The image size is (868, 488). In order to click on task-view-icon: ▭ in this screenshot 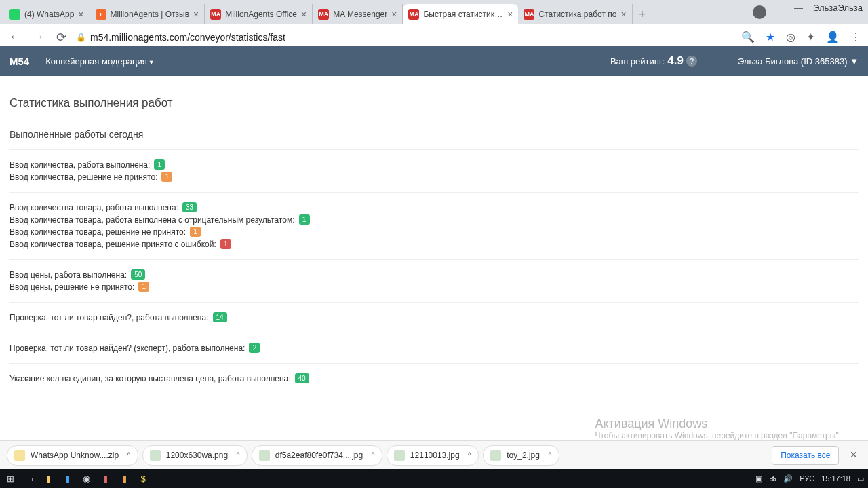, I will do `click(29, 478)`.